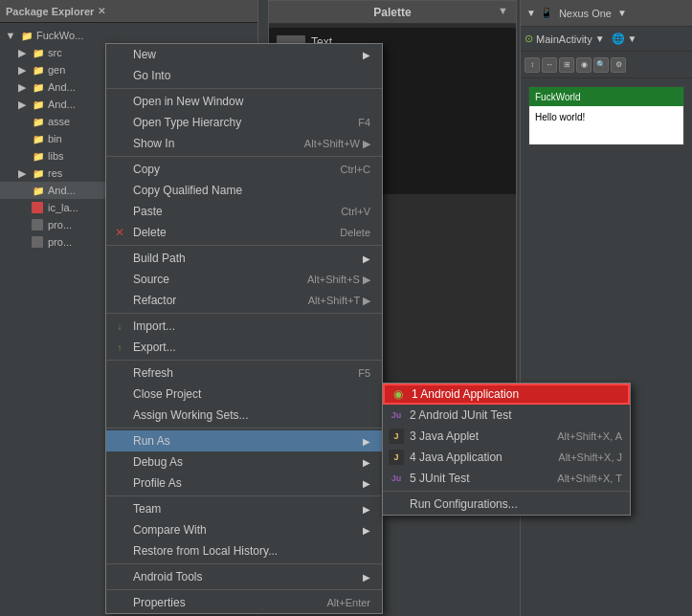 The height and width of the screenshot is (616, 692). What do you see at coordinates (398, 394) in the screenshot?
I see `android-run-icon: ◉` at bounding box center [398, 394].